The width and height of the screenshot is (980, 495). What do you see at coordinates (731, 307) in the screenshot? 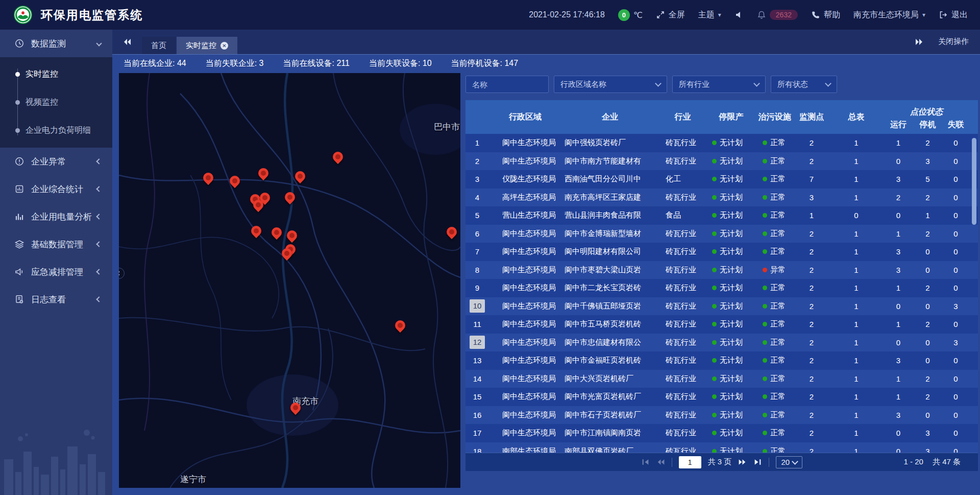
I see `cell-limit-status: 无计划` at bounding box center [731, 307].